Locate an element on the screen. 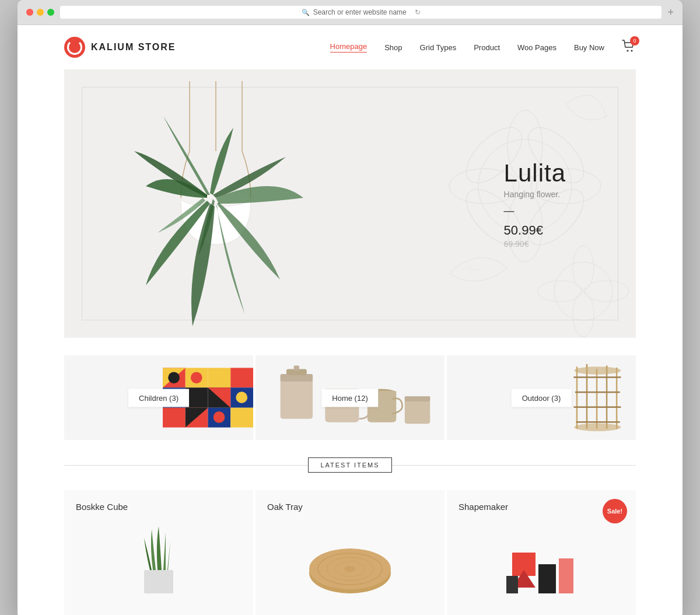 This screenshot has height=615, width=700. search-icon: 🔍 is located at coordinates (306, 13).